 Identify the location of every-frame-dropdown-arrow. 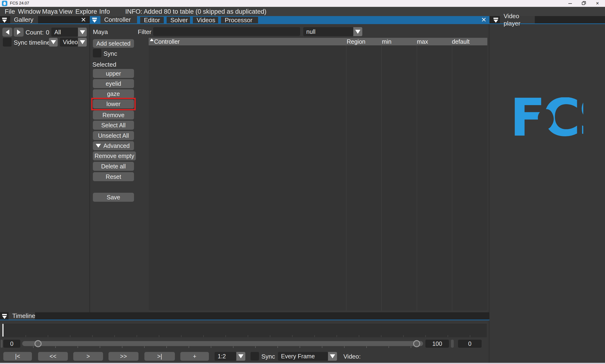
(333, 356).